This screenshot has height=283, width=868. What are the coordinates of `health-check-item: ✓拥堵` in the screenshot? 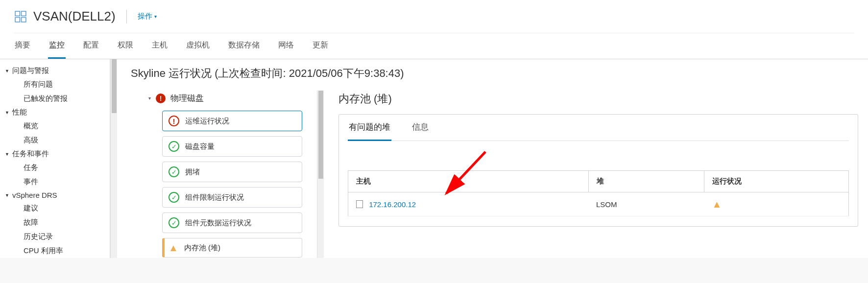 It's located at (232, 172).